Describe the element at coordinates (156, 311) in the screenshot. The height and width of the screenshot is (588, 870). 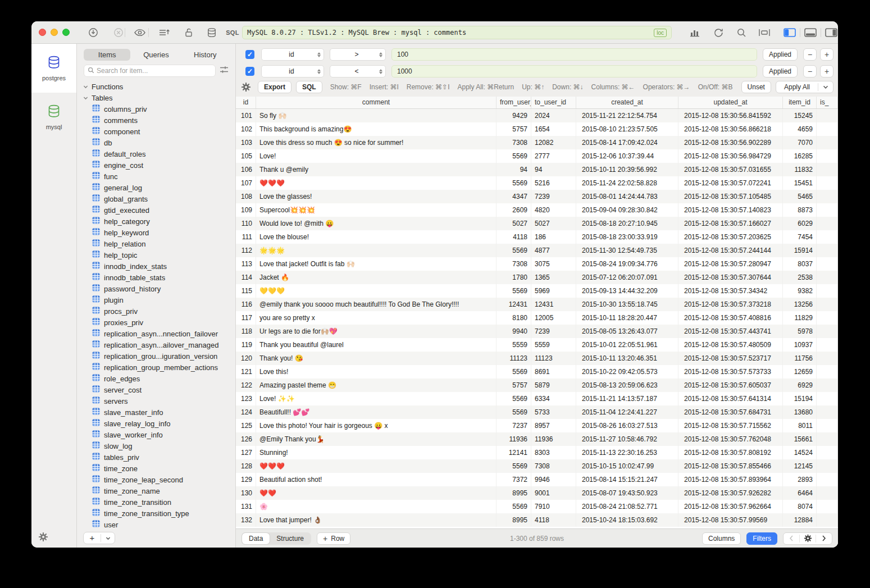
I see `sidebar-table-item: procs_priv` at that location.